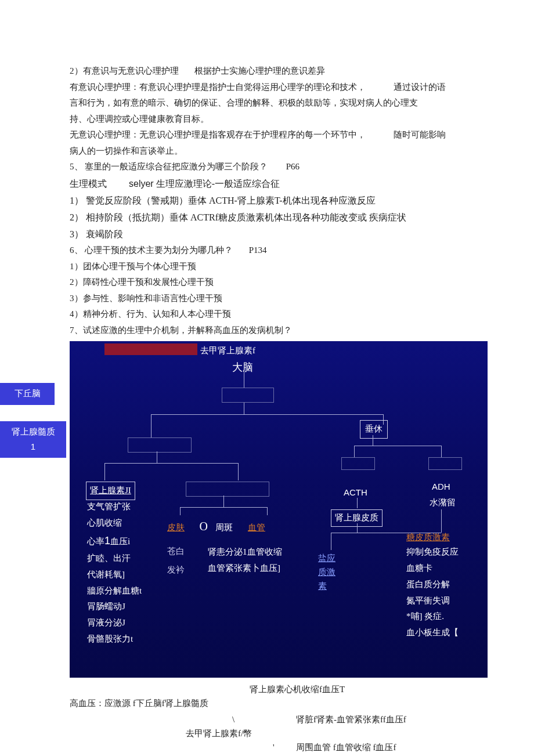 This screenshot has width=534, height=756. I want to click on page-ref: P134, so click(258, 250).